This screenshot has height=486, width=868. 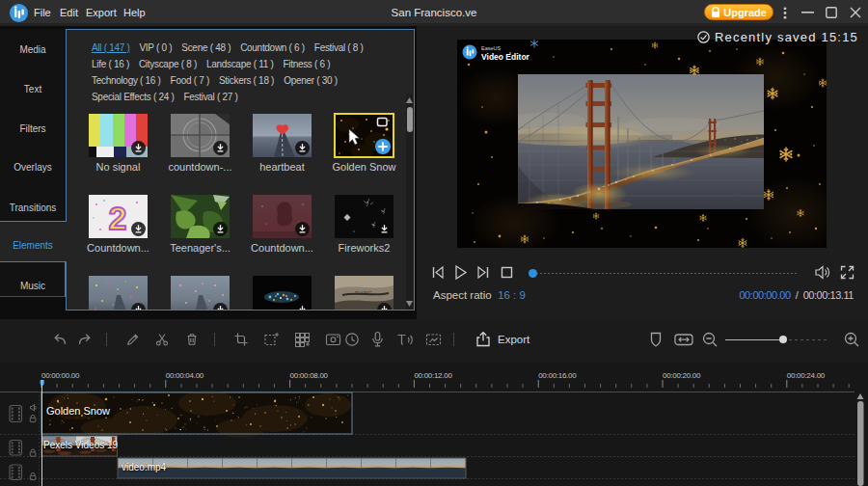 I want to click on svg-text: 00:00:00.00, so click(x=61, y=376).